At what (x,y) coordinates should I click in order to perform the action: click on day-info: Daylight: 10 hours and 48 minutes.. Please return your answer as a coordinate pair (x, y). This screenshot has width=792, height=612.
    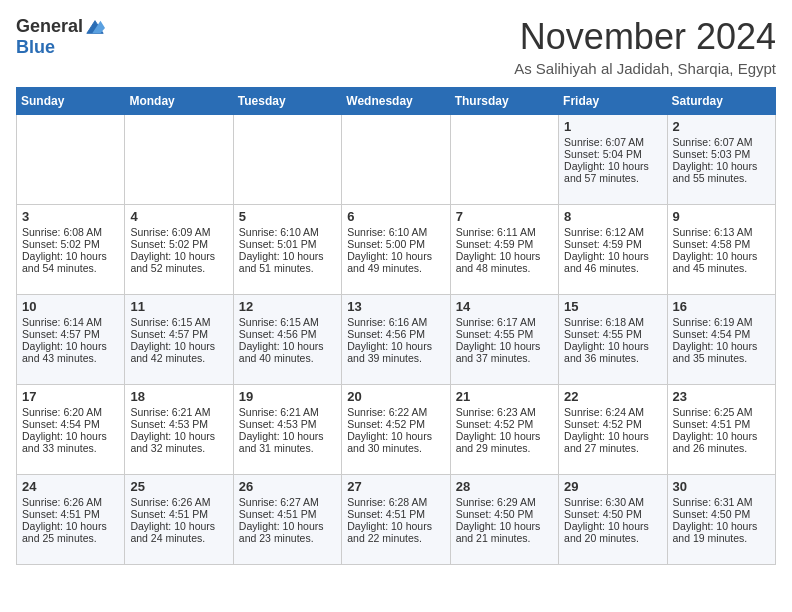
    Looking at the image, I should click on (504, 262).